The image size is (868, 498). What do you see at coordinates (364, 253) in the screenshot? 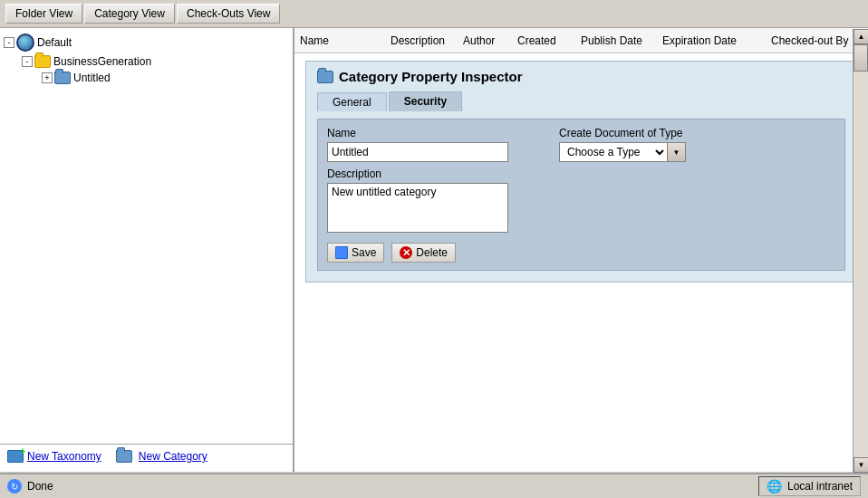
I see `save-label: Save` at bounding box center [364, 253].